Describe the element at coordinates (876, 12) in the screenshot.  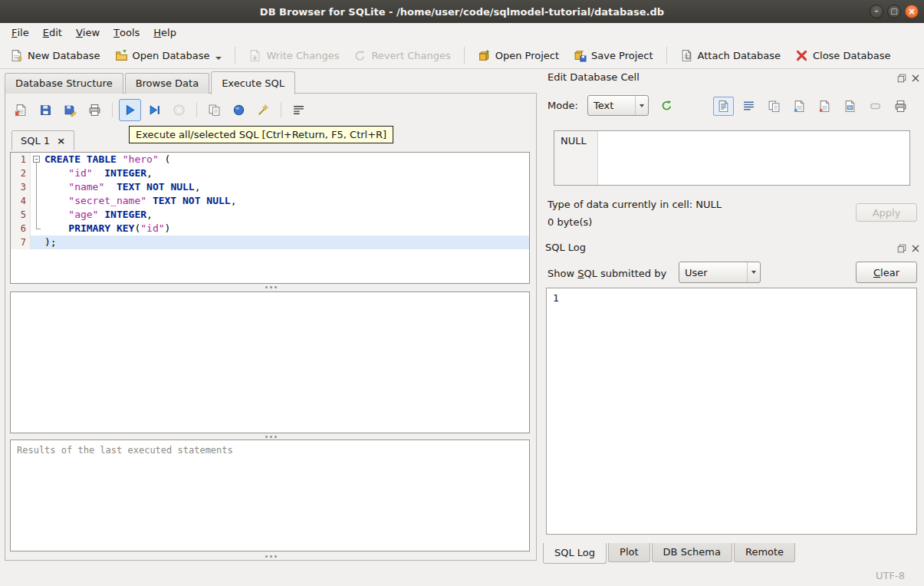
I see `minimize-button: –` at that location.